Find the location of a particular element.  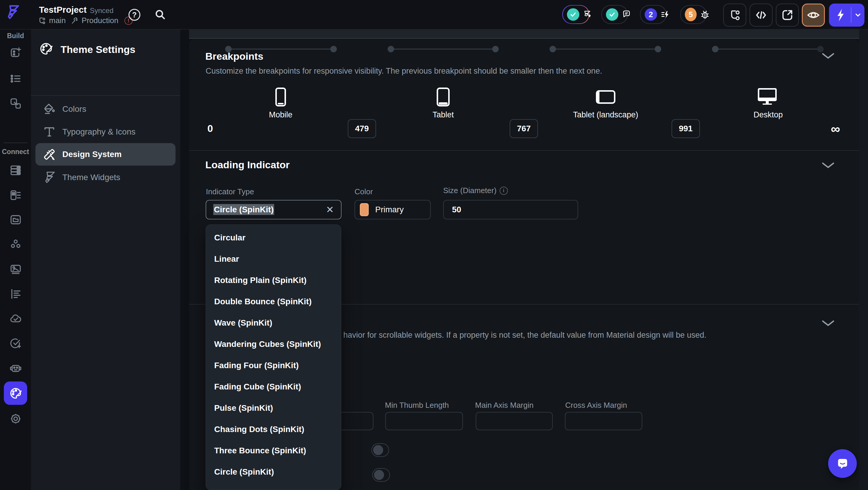

sidebar-item-media-assets is located at coordinates (16, 269).